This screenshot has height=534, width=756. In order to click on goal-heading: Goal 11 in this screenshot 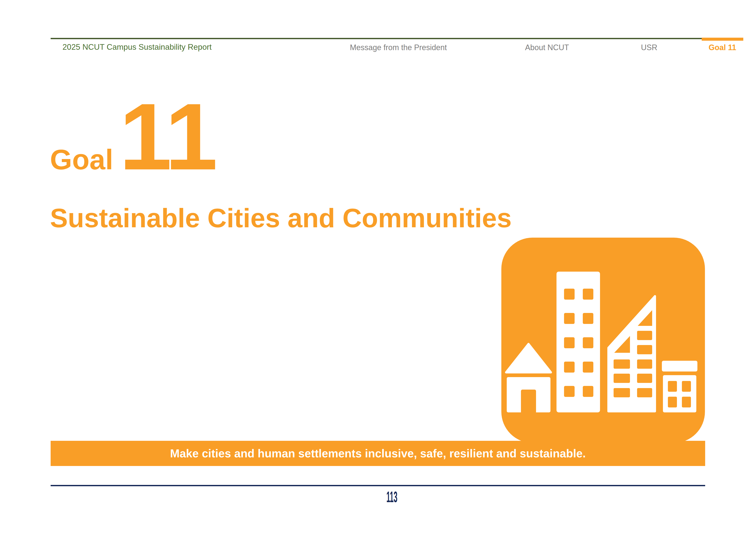, I will do `click(133, 137)`.